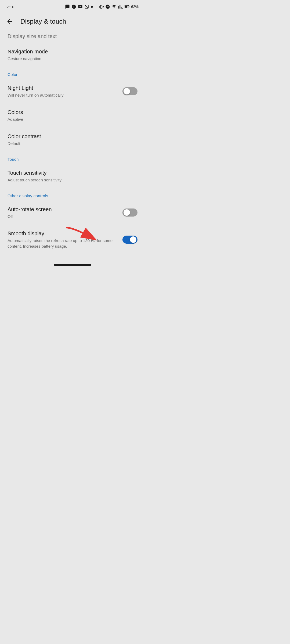  I want to click on smooth-display-toggle-thumb, so click(133, 240).